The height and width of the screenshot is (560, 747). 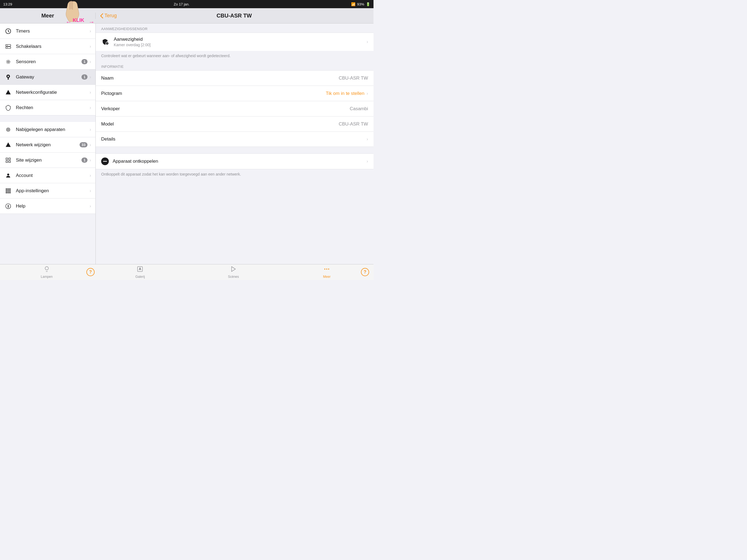 What do you see at coordinates (48, 145) in the screenshot?
I see `sidebar-label-netwerk-wijzigen: Netwerk wijzigen` at bounding box center [48, 145].